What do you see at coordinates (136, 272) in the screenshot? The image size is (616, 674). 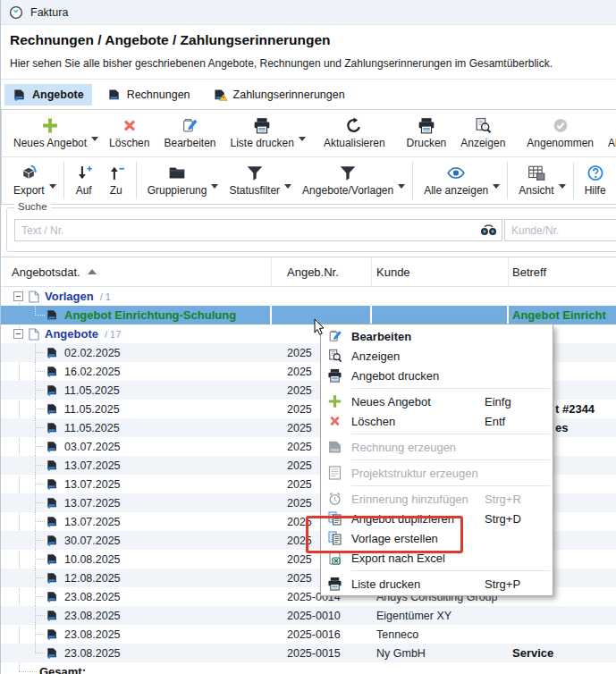 I see `column-header-angebotsdatum: Angebotsdat.` at bounding box center [136, 272].